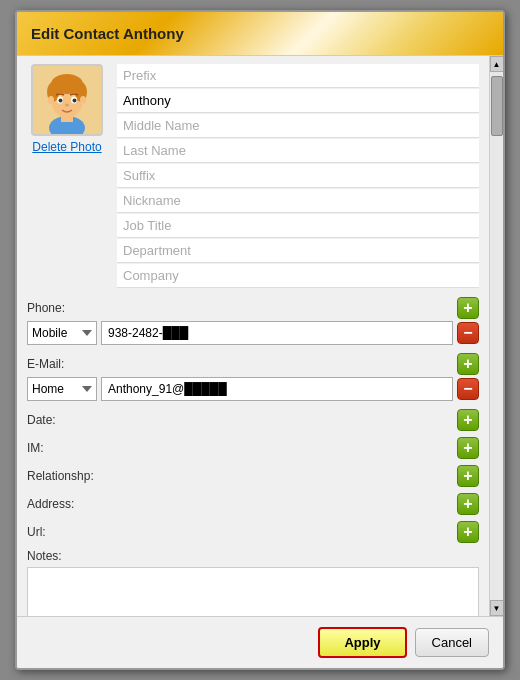 This screenshot has height=680, width=520. I want to click on scrollbar-track: ▲ ▼, so click(496, 336).